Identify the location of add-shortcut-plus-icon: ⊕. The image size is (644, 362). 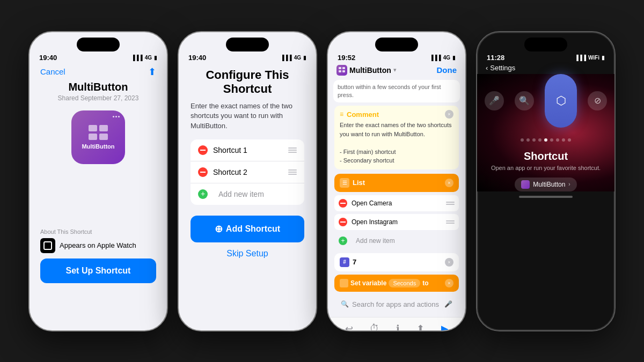
(219, 229).